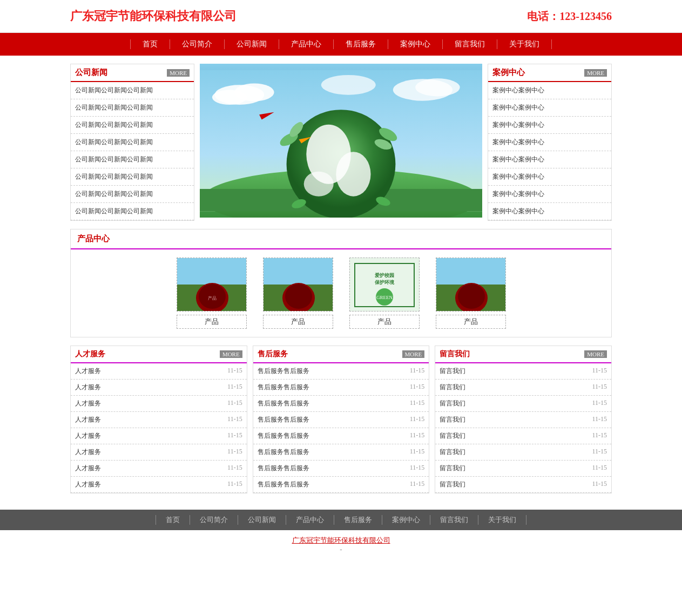 This screenshot has height=616, width=682. Describe the element at coordinates (585, 16) in the screenshot. I see `phone-number: 123-123456` at that location.